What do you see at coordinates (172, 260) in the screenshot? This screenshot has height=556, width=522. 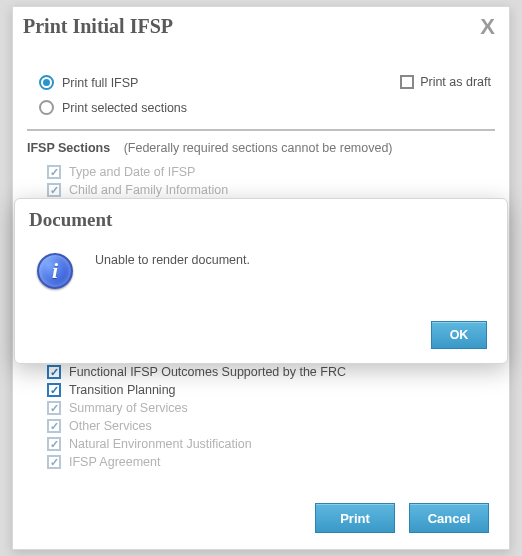 I see `modal-message: Unable to render document.` at bounding box center [172, 260].